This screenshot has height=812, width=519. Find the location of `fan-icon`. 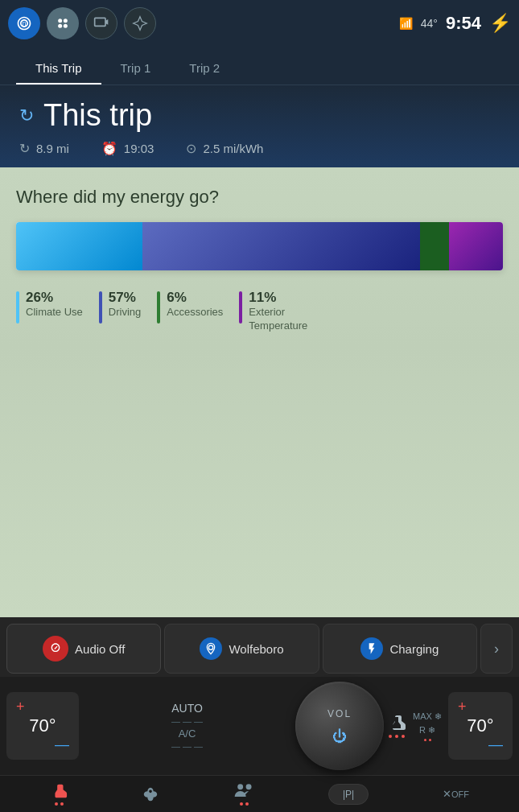

fan-icon is located at coordinates (150, 794).